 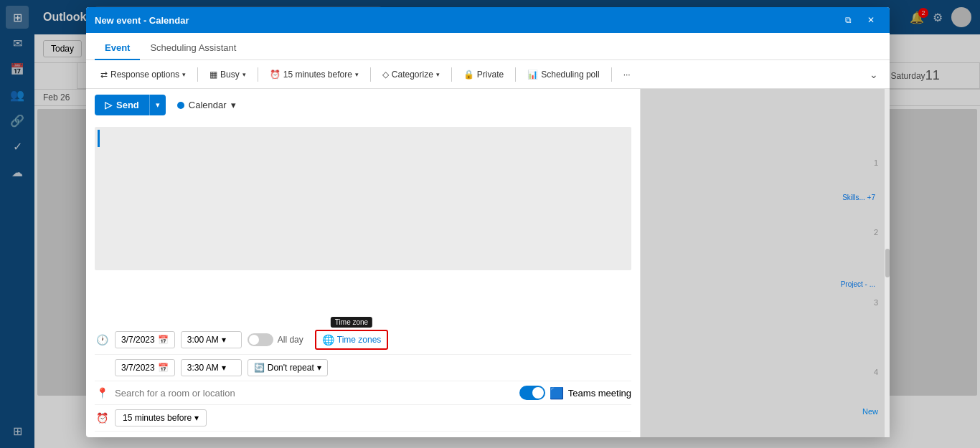 What do you see at coordinates (363, 340) in the screenshot?
I see `start-datetime-row: 🕐 3/7/2023 📅 3:00 AM ▾ All day` at bounding box center [363, 340].